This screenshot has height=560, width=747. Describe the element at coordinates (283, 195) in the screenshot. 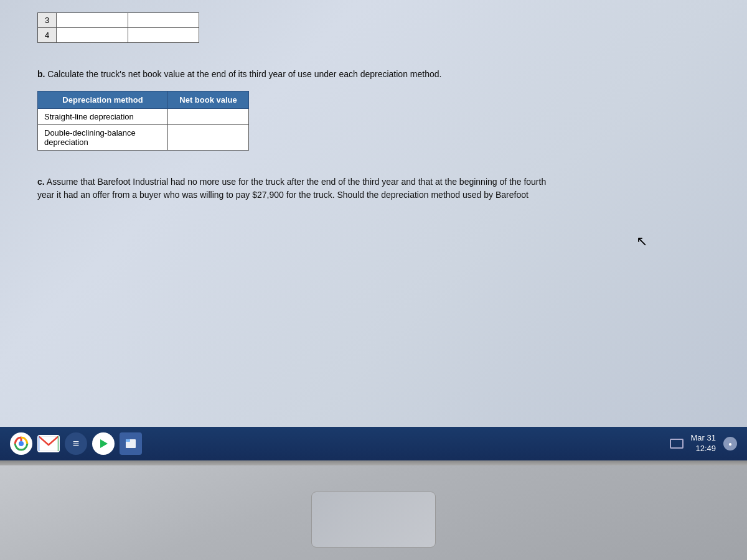

I see `question-c-body-2: year it had an offer from a buyer who wa…` at that location.